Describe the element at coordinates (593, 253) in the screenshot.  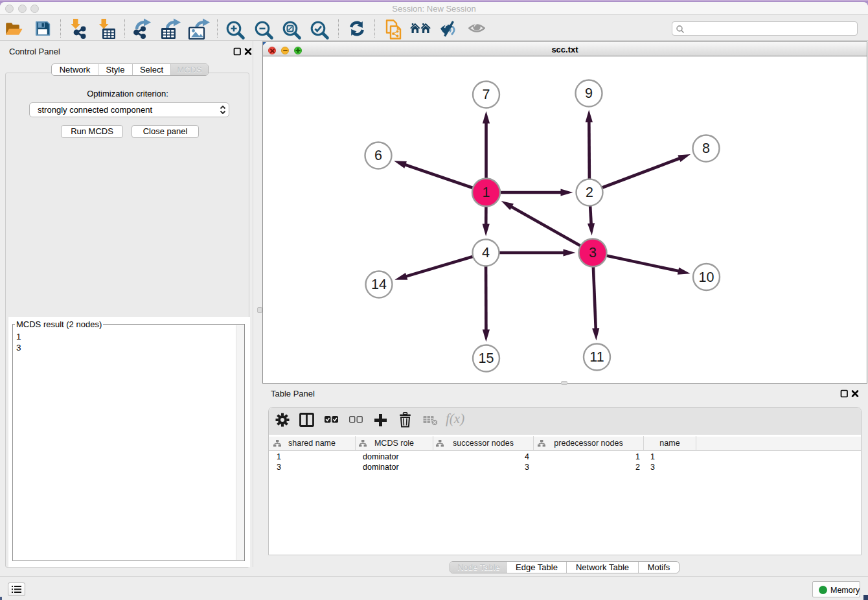
I see `svg-text: 3` at that location.